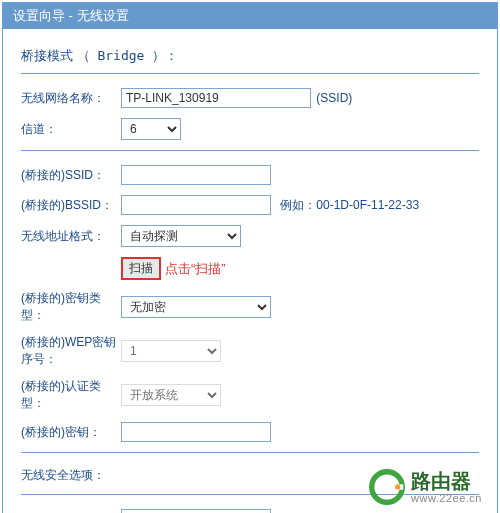  Describe the element at coordinates (71, 432) in the screenshot. I see `bridge-key-label: (桥接的)密钥：` at that location.